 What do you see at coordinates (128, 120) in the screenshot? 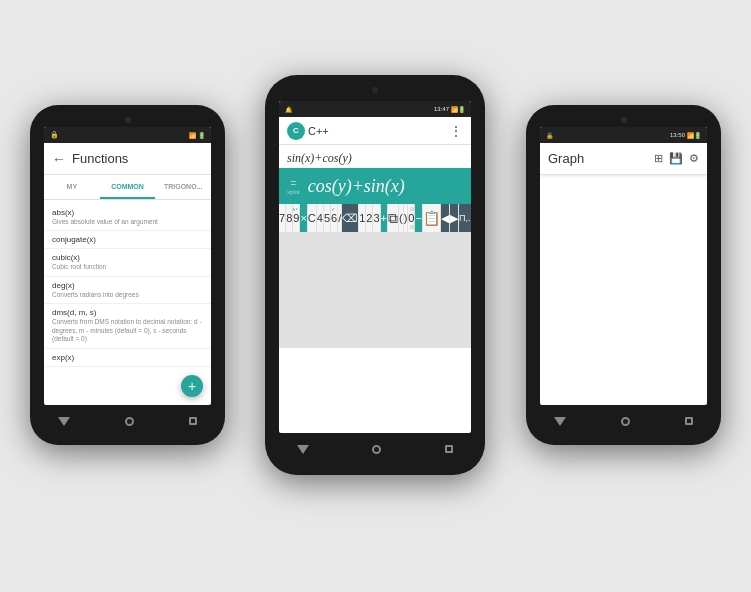
I see `camera-left` at bounding box center [128, 120].